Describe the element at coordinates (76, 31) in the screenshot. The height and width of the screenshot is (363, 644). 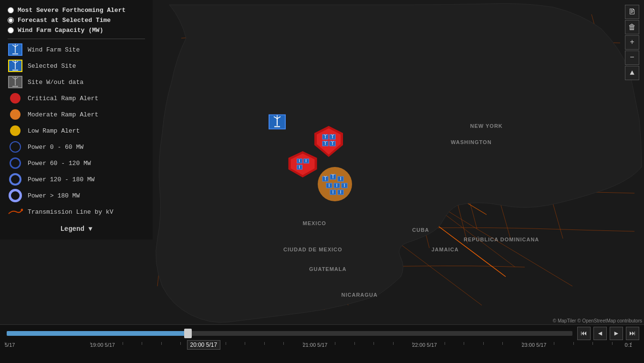
I see `radio-item-capacity: Wind Farm Capacity (MW)` at that location.